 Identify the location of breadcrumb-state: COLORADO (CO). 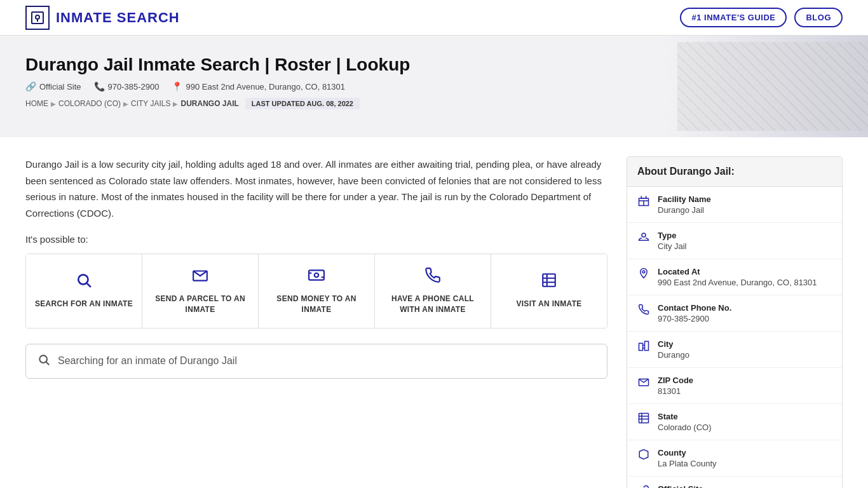
(90, 104).